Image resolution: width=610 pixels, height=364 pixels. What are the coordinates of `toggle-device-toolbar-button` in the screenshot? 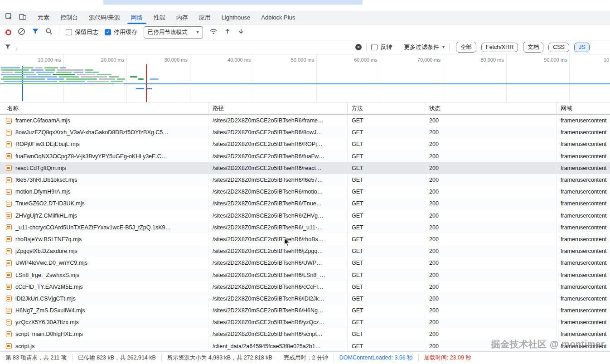 It's located at (23, 18).